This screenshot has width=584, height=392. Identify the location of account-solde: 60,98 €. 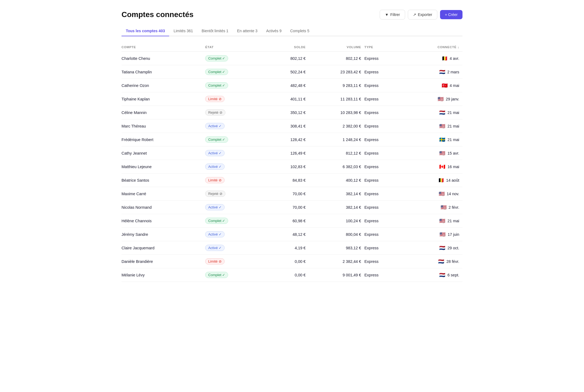
(287, 221).